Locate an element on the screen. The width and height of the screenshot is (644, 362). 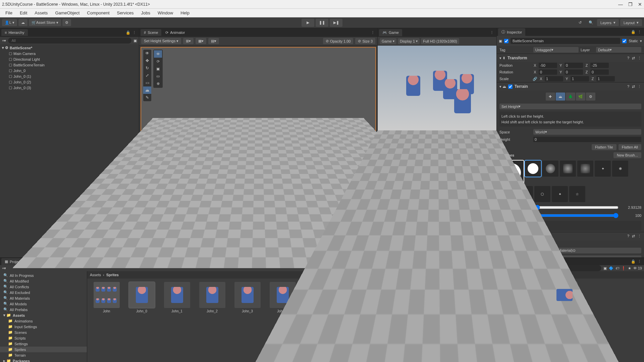
rot-z-input is located at coordinates (600, 72).